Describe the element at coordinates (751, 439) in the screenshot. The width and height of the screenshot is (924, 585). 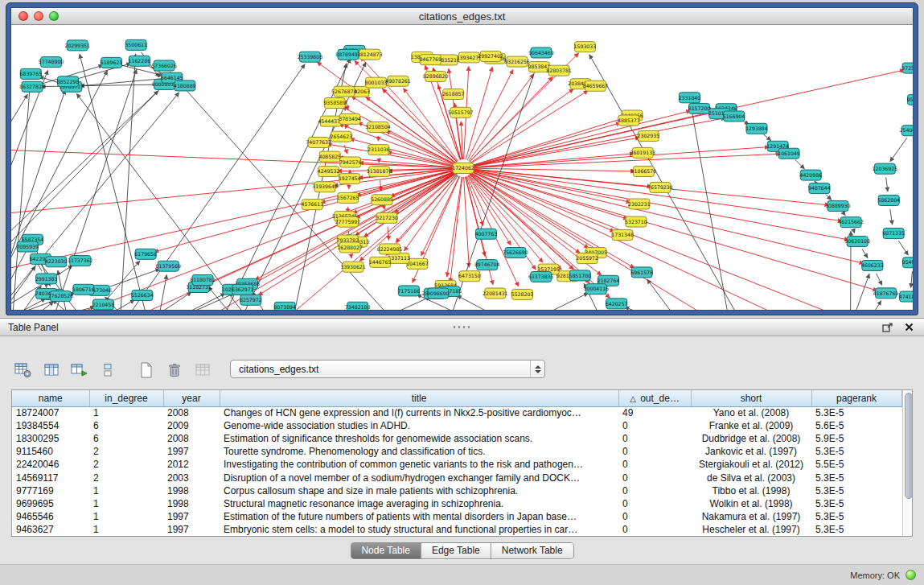
I see `table-cell: Dudbridge et al. (2008)` at that location.